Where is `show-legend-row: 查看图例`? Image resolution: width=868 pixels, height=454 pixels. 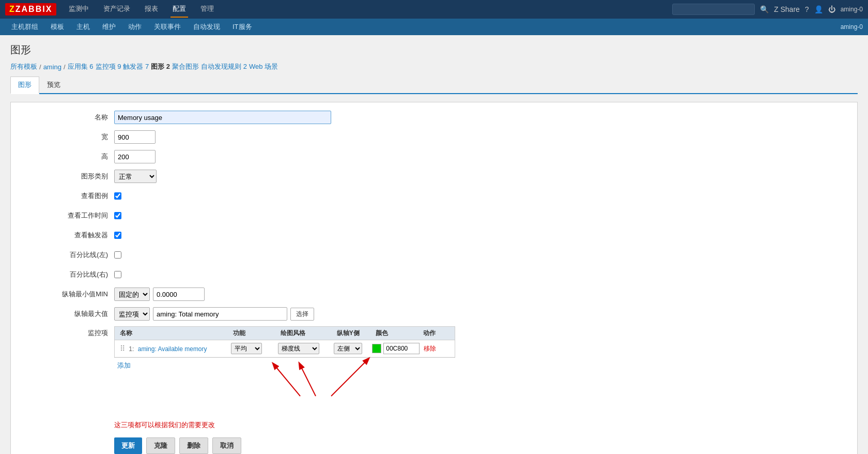 show-legend-row: 查看图例 is located at coordinates (434, 196).